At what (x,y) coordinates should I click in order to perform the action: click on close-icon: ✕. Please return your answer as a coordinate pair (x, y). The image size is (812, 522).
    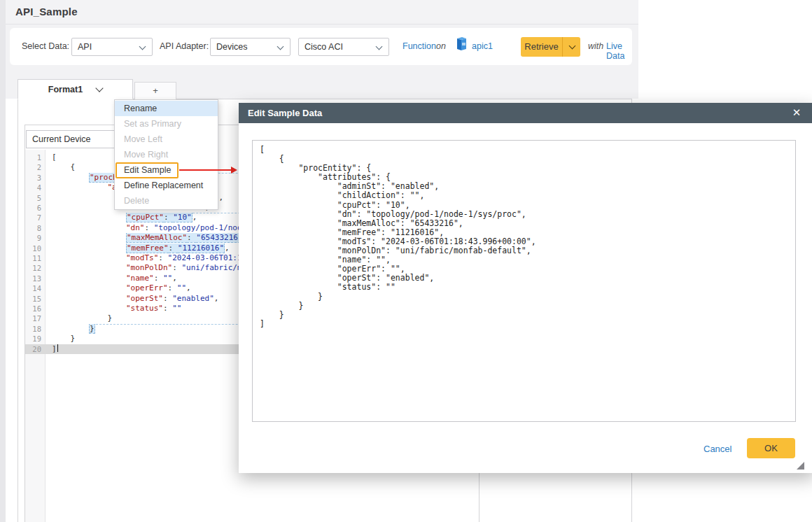
    Looking at the image, I should click on (797, 113).